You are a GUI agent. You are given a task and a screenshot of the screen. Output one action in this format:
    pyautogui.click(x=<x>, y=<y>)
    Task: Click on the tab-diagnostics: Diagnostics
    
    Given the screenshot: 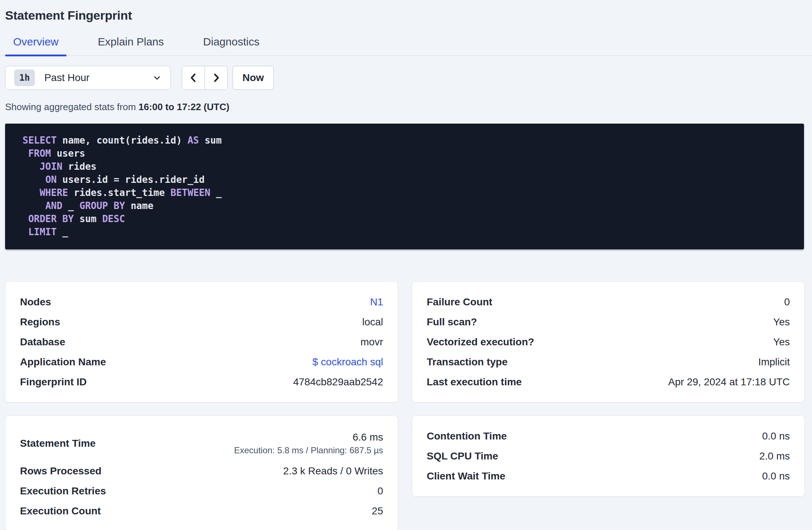 What is the action you would take?
    pyautogui.click(x=231, y=46)
    